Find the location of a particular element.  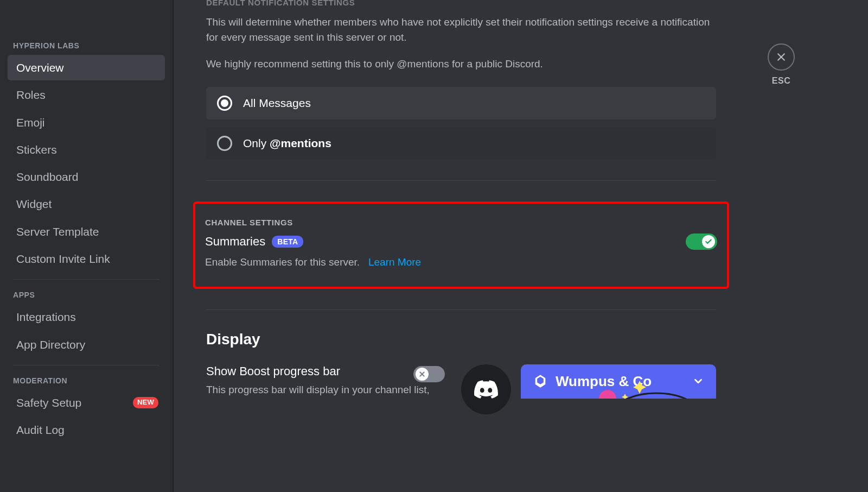

discord-logo-icon is located at coordinates (486, 389).